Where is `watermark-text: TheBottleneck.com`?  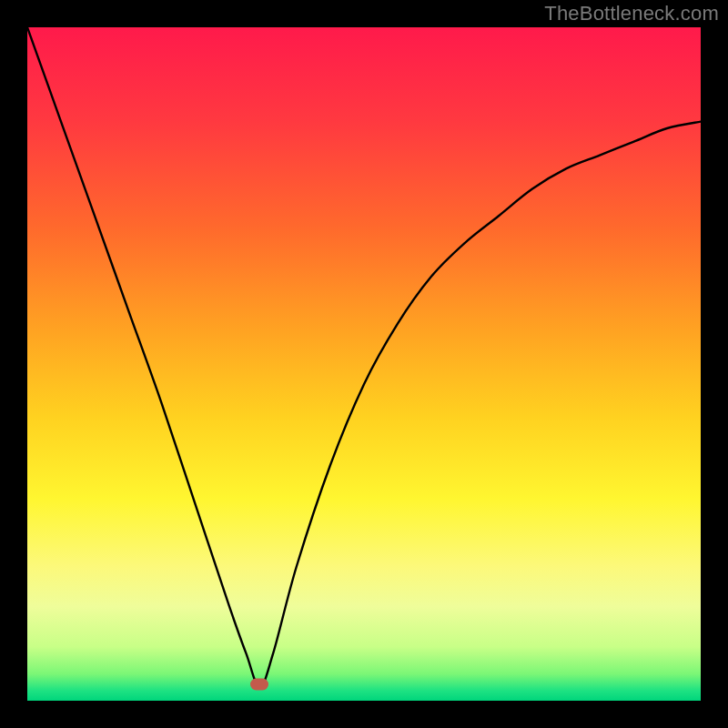 watermark-text: TheBottleneck.com is located at coordinates (632, 14).